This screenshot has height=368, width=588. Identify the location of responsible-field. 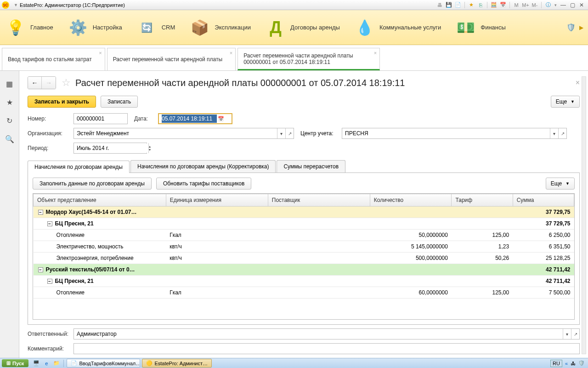
(318, 334).